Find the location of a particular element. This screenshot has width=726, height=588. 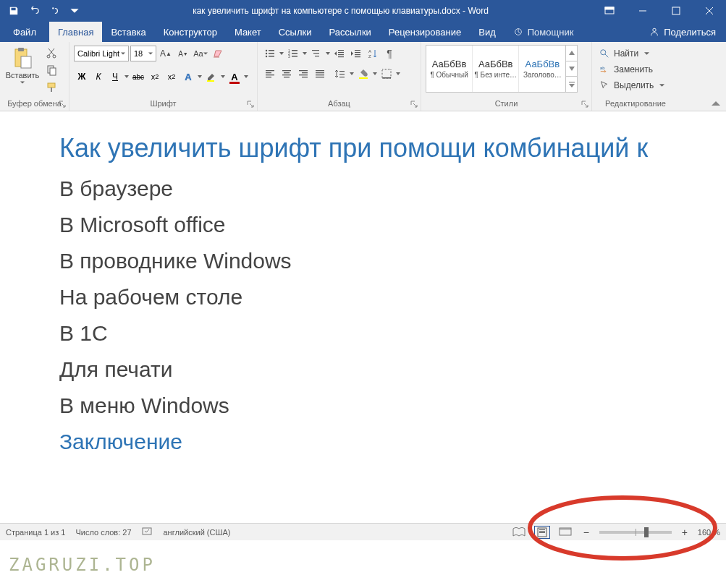

tab-design: Конструктор is located at coordinates (190, 32).